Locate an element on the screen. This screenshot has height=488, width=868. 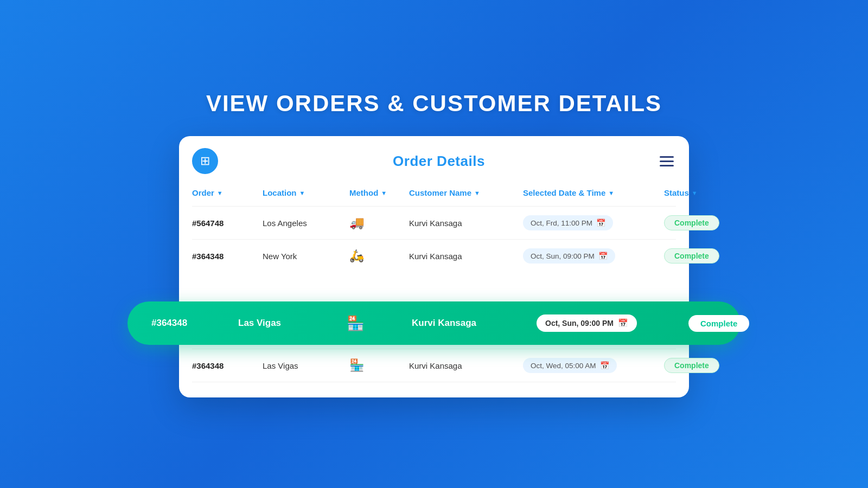
pickup-icon: 🛵 is located at coordinates (357, 256).